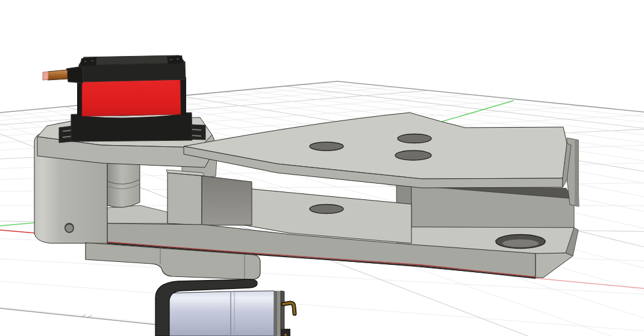 This screenshot has width=644, height=336. I want to click on inner-shadow-wall, so click(227, 201).